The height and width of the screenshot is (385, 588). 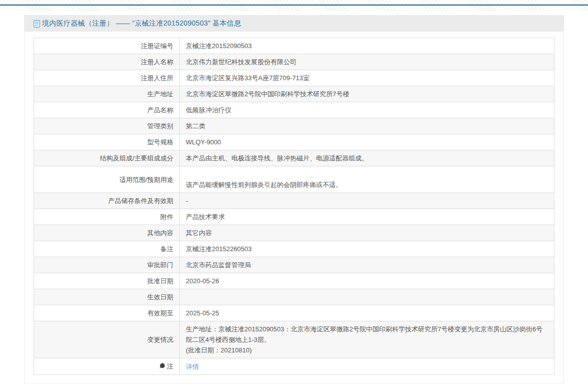 What do you see at coordinates (367, 158) in the screenshot?
I see `row-value: 本产品由主机、电极连接导线、脉冲热磁片、电源适配器组成。` at bounding box center [367, 158].